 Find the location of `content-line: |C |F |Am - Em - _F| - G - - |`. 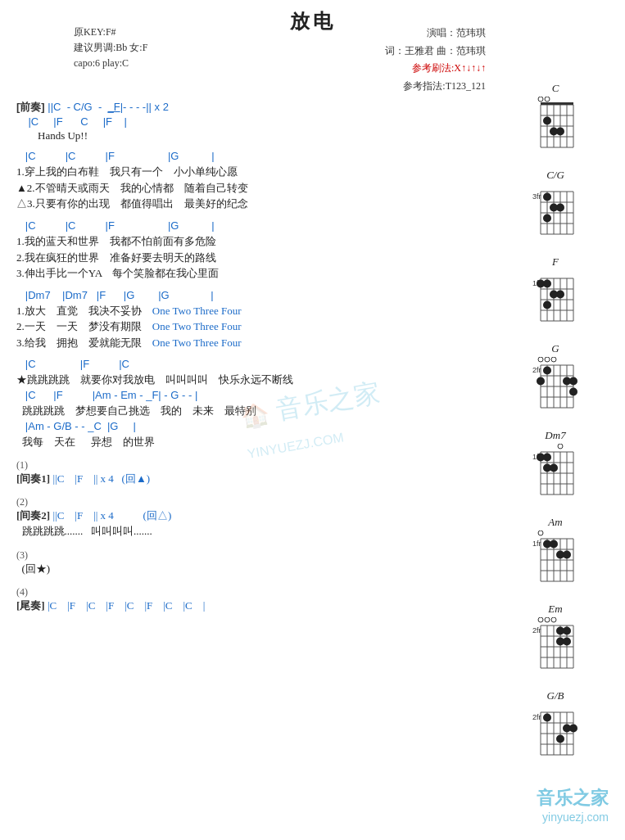

content-line: |C |F |Am - Em - _F| - G - - | is located at coordinates (251, 395).